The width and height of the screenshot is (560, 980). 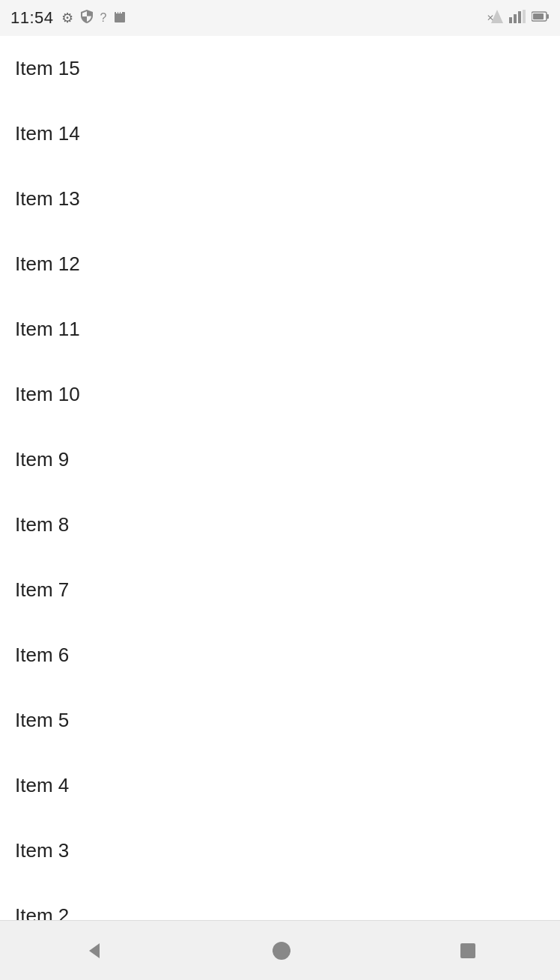 I want to click on list-item: Item 8, so click(x=280, y=524).